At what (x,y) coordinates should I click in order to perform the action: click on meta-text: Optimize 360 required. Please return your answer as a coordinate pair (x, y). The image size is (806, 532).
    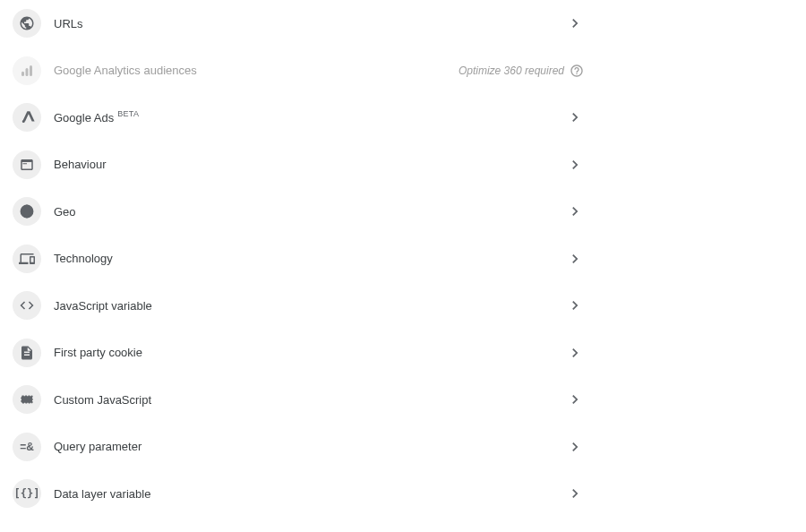
    Looking at the image, I should click on (511, 71).